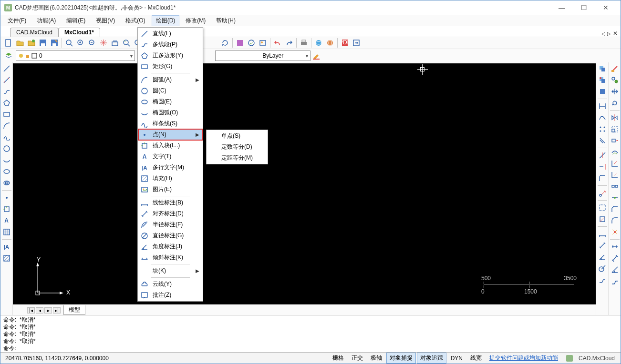 The image size is (621, 364). What do you see at coordinates (170, 213) in the screenshot?
I see `menu-item-dim-aligned: 对齐标注(D)` at bounding box center [170, 213].